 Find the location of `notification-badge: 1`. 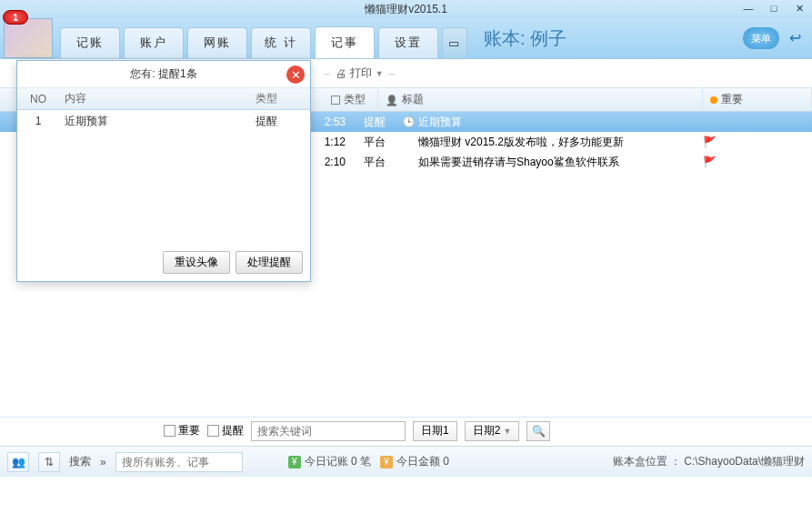

notification-badge: 1 is located at coordinates (15, 17).